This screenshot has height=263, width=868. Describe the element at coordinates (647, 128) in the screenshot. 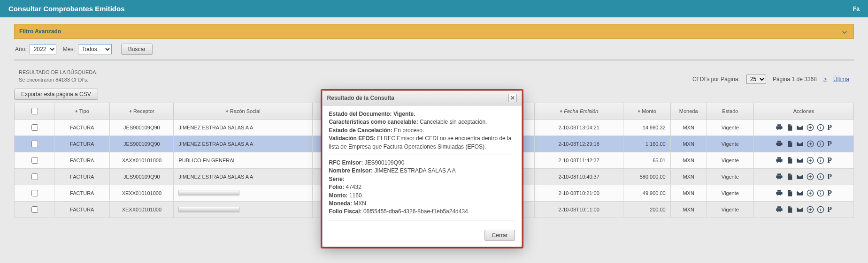

I see `cell-monto: 14,980.32` at that location.